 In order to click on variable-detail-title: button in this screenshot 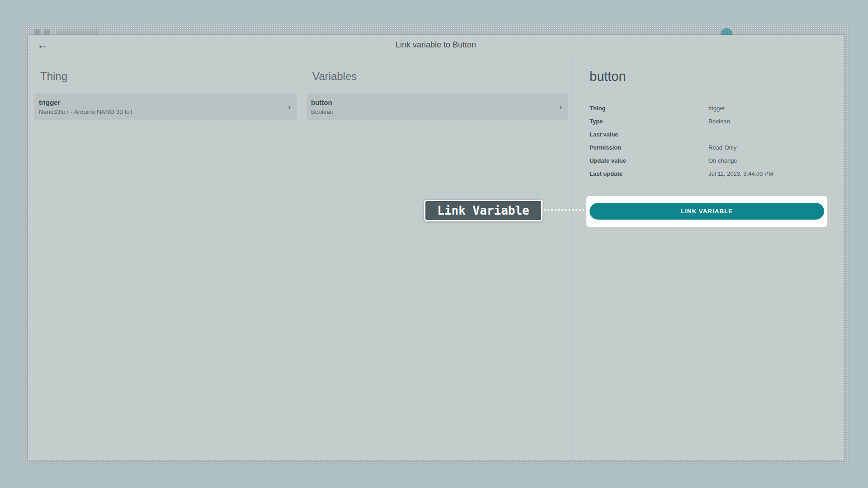, I will do `click(708, 76)`.